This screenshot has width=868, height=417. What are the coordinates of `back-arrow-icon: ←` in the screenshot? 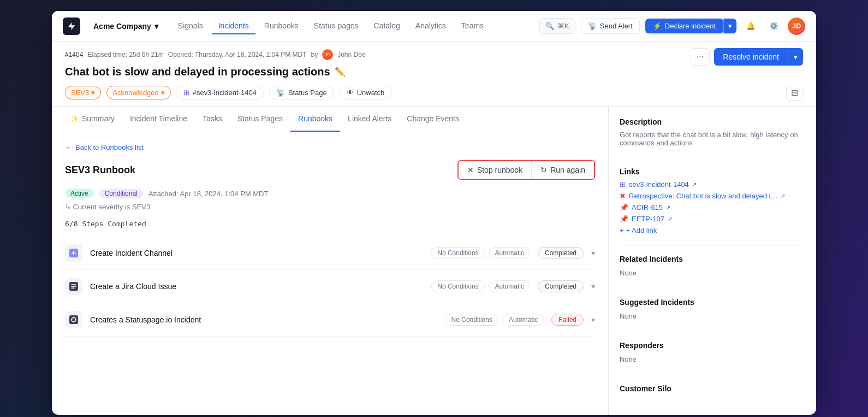 It's located at (69, 148).